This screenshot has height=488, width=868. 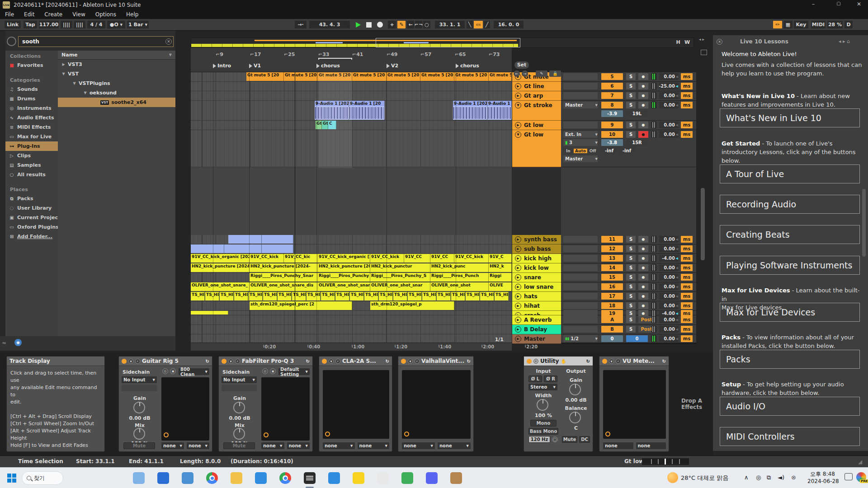 I want to click on sidebar-item-user-library: ◌User Library, so click(x=32, y=208).